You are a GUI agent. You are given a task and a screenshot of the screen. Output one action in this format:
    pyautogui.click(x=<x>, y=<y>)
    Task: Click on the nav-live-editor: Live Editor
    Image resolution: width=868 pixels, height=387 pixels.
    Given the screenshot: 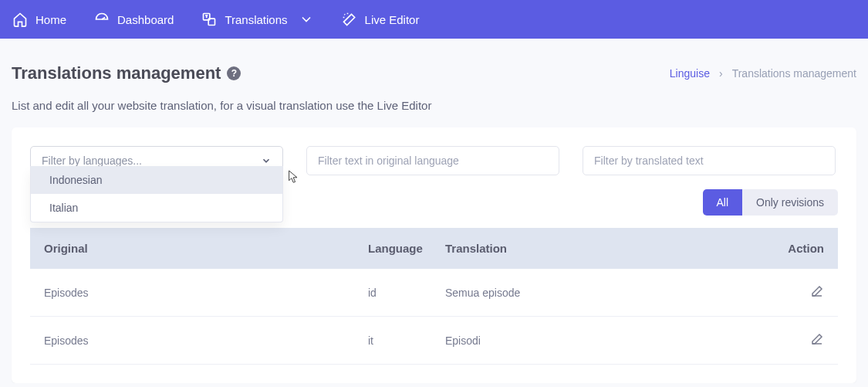 What is the action you would take?
    pyautogui.click(x=381, y=19)
    